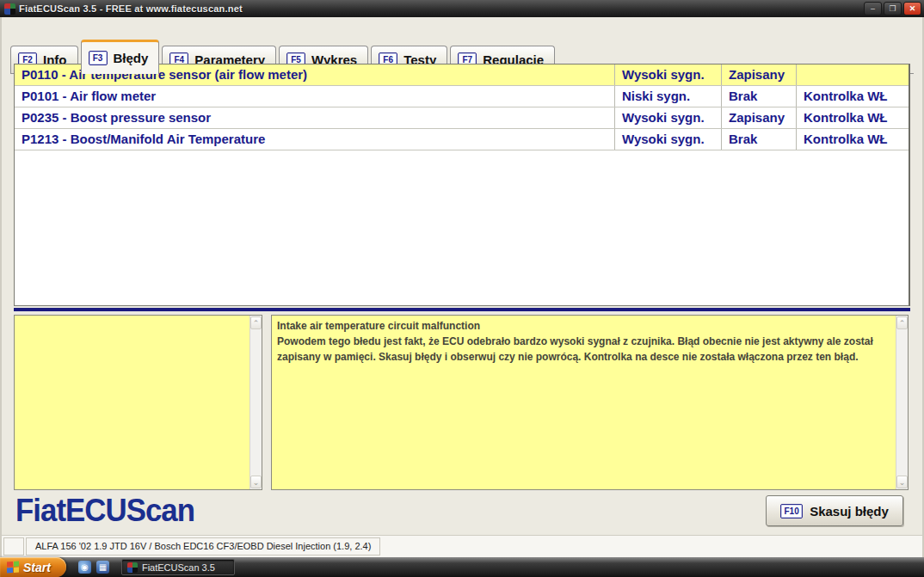  What do you see at coordinates (792, 511) in the screenshot?
I see `fkey-badge: F10` at bounding box center [792, 511].